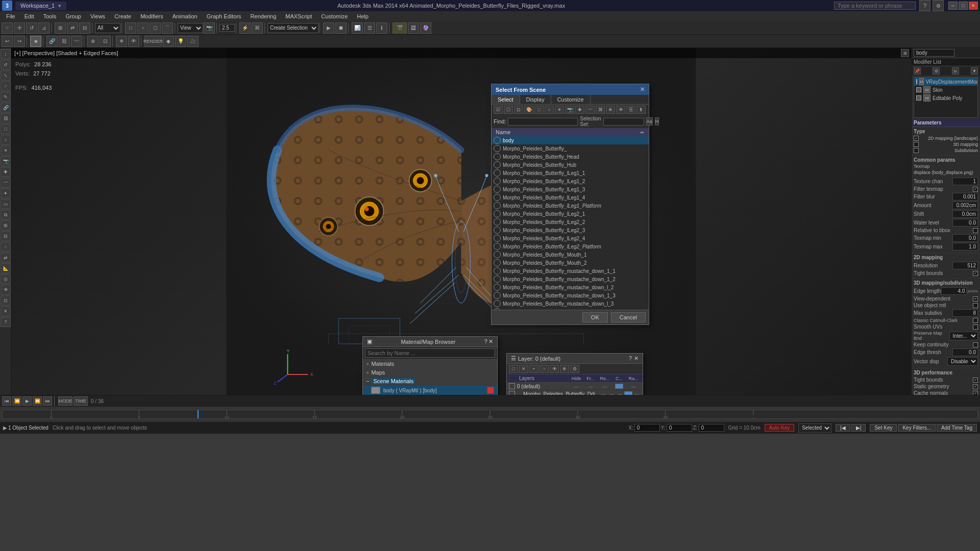  I want to click on layer-new-btn: □, so click(513, 369).